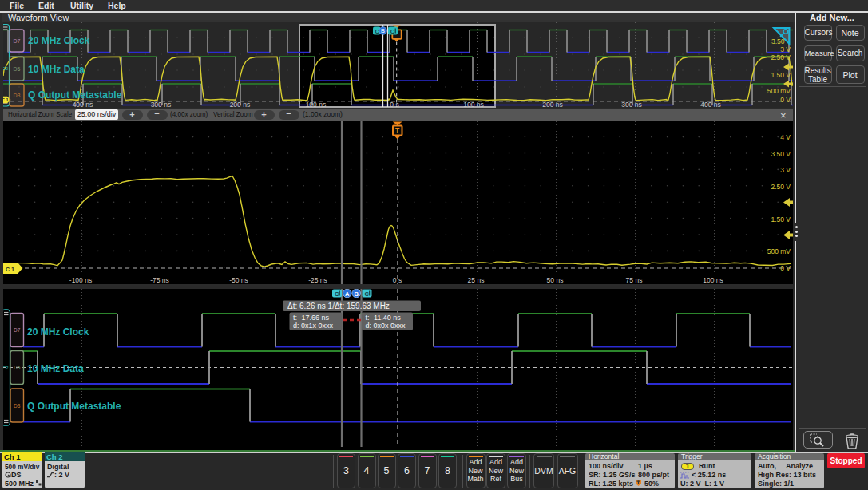 The height and width of the screenshot is (490, 868). Describe the element at coordinates (386, 326) in the screenshot. I see `svg-text: d: 0x0x 0xxx` at that location.